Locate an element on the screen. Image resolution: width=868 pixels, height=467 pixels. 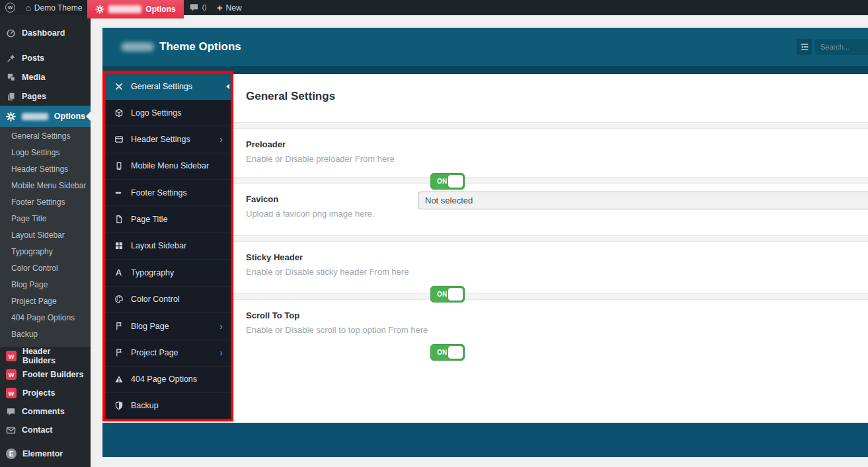
submenu-logo-settings: Logo Settings is located at coordinates (45, 153).